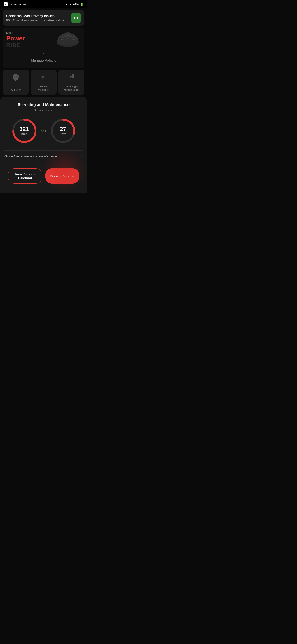  What do you see at coordinates (62, 176) in the screenshot?
I see `book-service-button: Book a Service` at bounding box center [62, 176].